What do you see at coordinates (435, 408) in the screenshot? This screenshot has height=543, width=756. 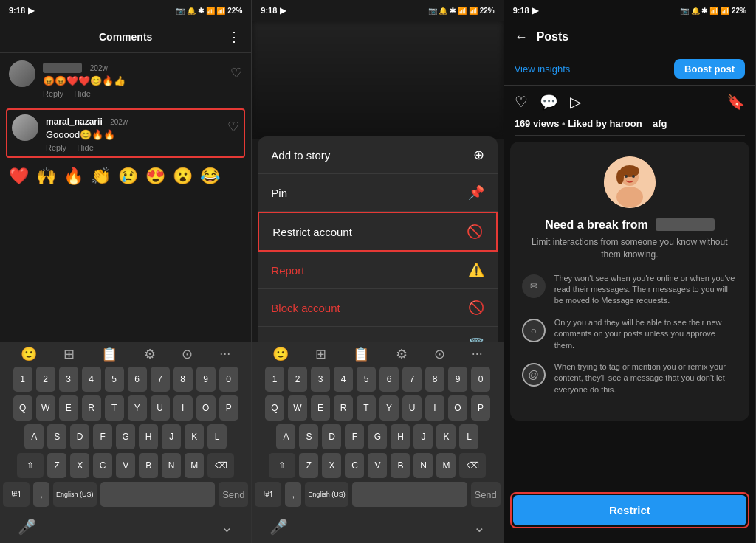 I see `key-i-p2: I` at bounding box center [435, 408].